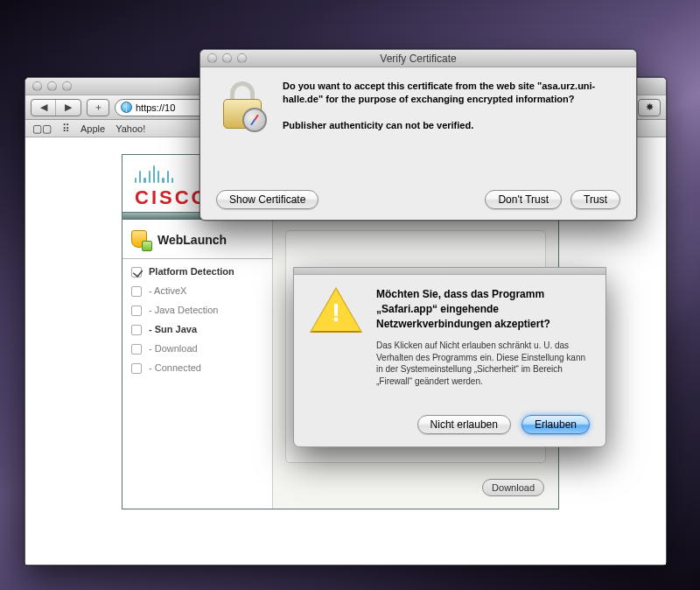 The height and width of the screenshot is (590, 700). I want to click on cisco-logo-icon, so click(154, 173).